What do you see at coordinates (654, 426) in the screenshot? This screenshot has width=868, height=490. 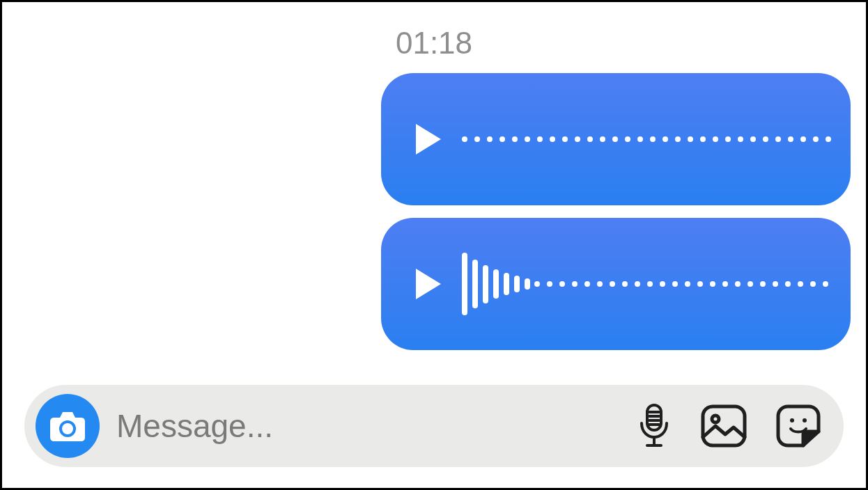 I see `mic-button` at bounding box center [654, 426].